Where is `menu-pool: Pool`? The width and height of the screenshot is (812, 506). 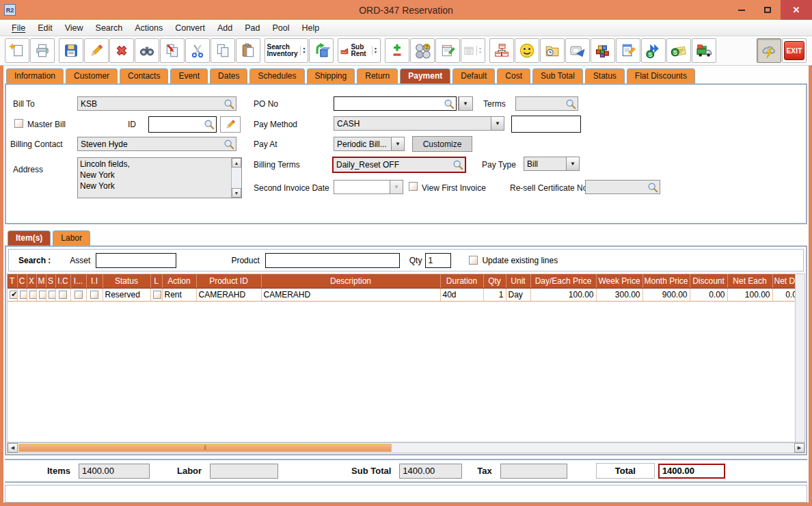 menu-pool: Pool is located at coordinates (280, 28).